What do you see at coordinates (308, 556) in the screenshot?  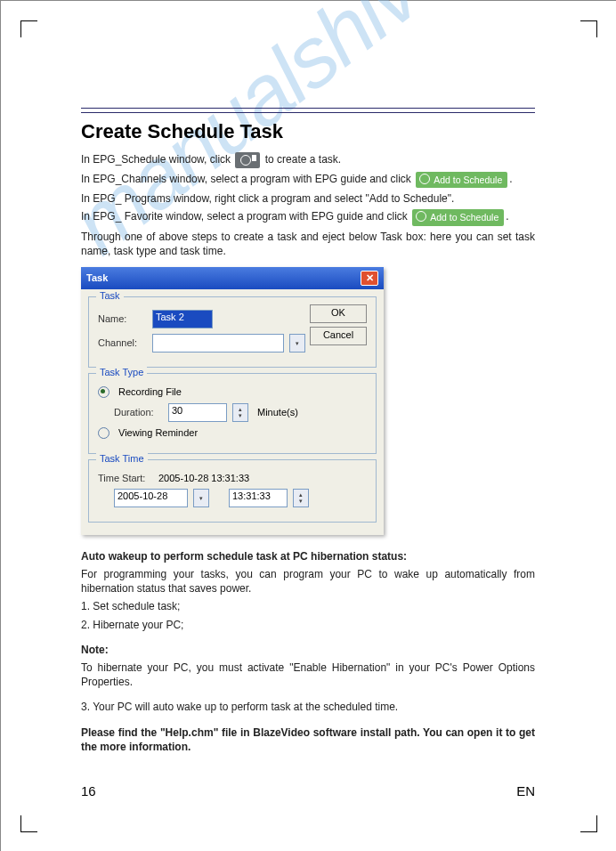 I see `section-heading-1: Auto wakeup to perform schedule task at …` at bounding box center [308, 556].